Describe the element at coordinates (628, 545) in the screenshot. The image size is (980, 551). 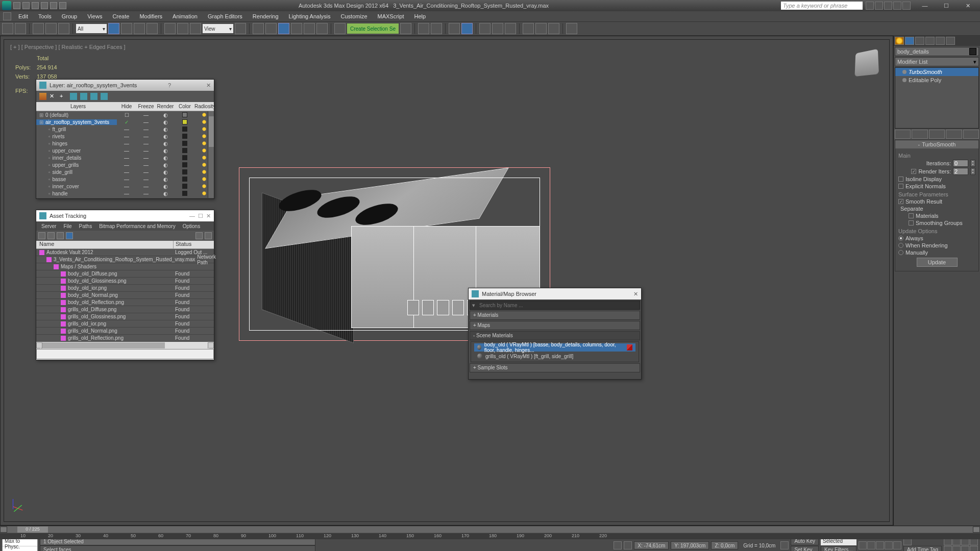
I see `transform-type-in-icon` at that location.